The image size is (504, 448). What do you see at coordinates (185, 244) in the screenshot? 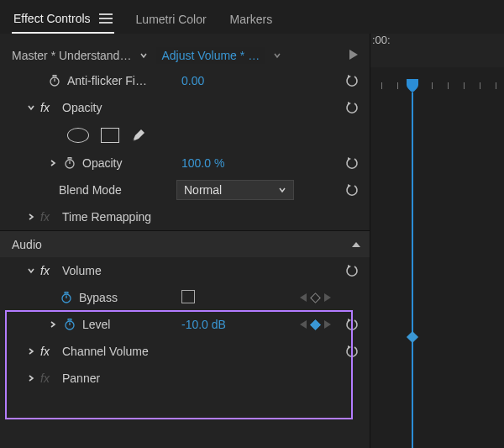
I see `row-audio-section: Audio` at bounding box center [185, 244].